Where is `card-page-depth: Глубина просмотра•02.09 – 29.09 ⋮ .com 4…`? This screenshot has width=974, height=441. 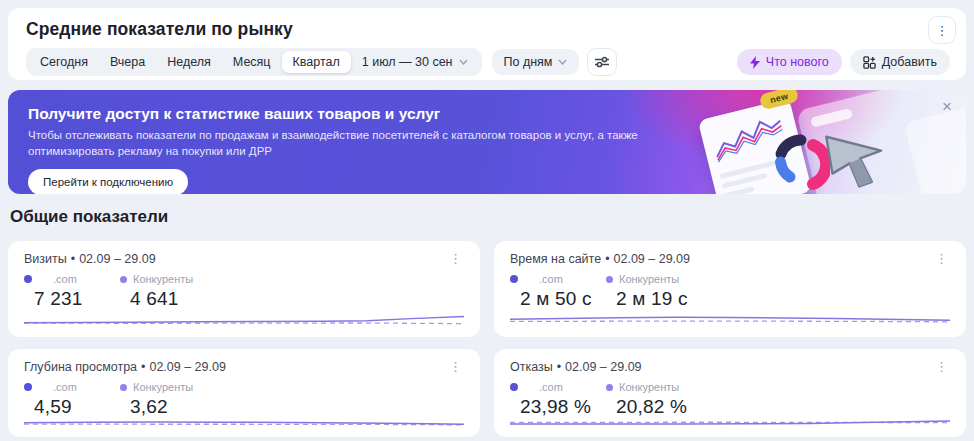
card-page-depth: Глубина просмотра•02.09 – 29.09 ⋮ .com 4… is located at coordinates (244, 393).